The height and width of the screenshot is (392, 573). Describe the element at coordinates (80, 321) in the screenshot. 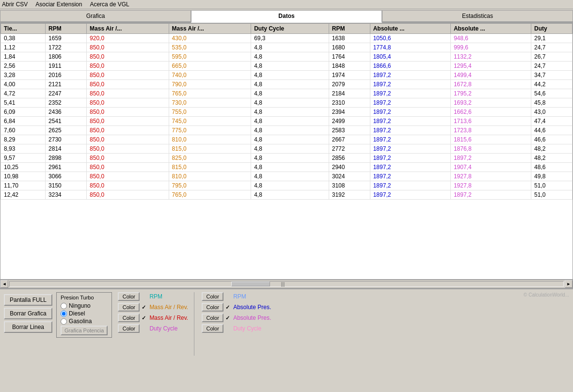

I see `radio-gasolina-label: Gasolina` at that location.